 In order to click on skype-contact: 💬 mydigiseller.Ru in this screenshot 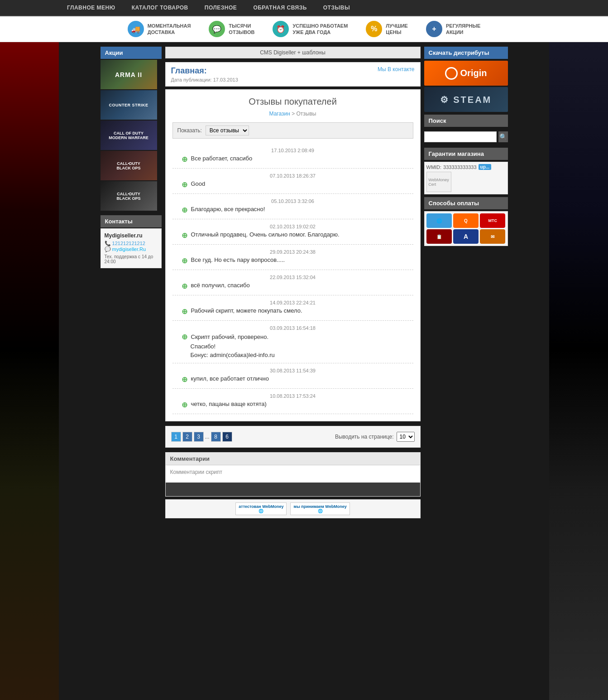, I will do `click(125, 249)`.